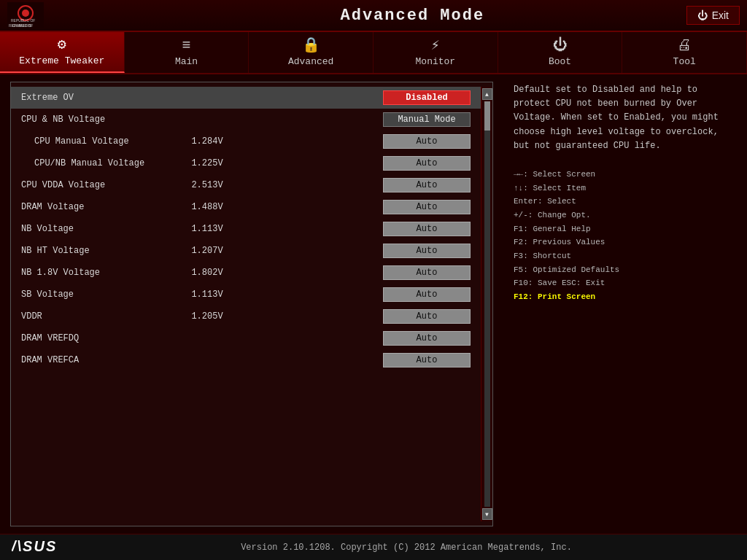  Describe the element at coordinates (246, 185) in the screenshot. I see `setting-row-cpu-vdda-voltage: CPU VDDA Voltage 2.513V Auto` at that location.